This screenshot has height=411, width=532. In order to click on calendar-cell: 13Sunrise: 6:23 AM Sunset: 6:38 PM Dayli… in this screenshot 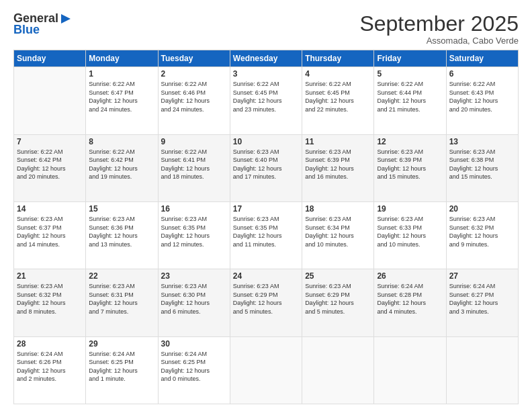, I will do `click(482, 168)`.